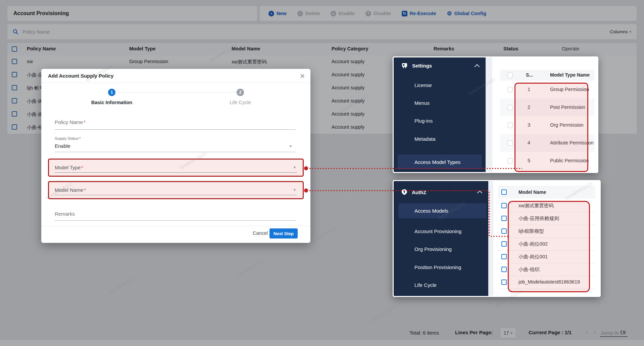  I want to click on step-1-circle: 1, so click(112, 92).